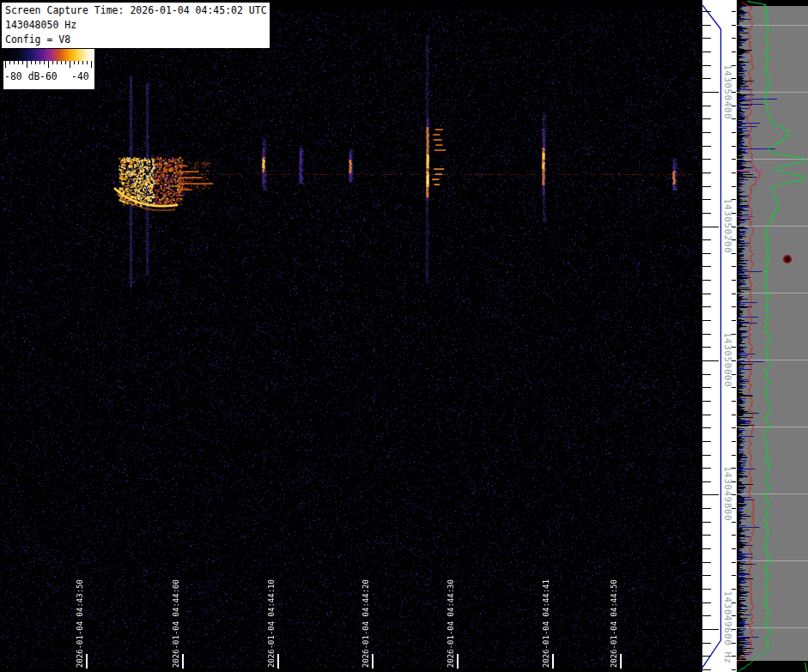 This screenshot has width=808, height=672. I want to click on time-axis-label: 2026-01-04 04:44:20, so click(366, 623).